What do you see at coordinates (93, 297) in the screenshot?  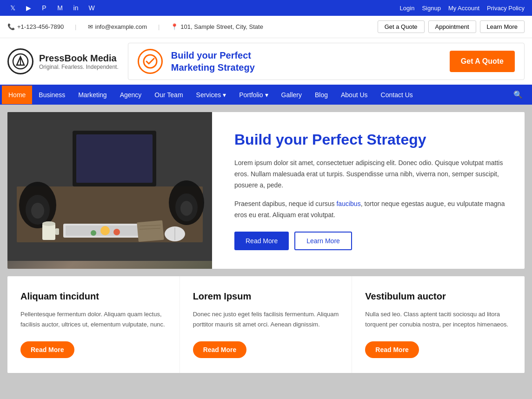 I see `card-1-title: Aliquam tincidunt` at bounding box center [93, 297].